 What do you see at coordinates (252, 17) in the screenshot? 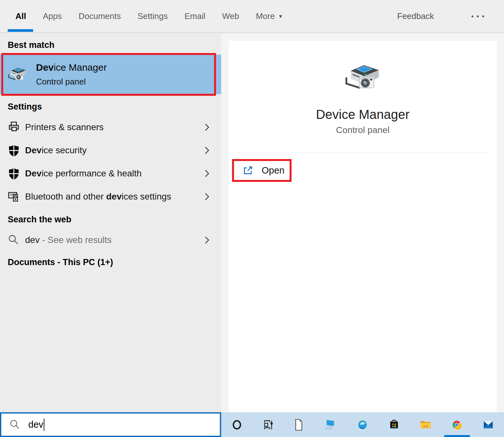
I see `search-filter-tab-bar: All Apps Documents Settings Email Web Mo…` at bounding box center [252, 17].